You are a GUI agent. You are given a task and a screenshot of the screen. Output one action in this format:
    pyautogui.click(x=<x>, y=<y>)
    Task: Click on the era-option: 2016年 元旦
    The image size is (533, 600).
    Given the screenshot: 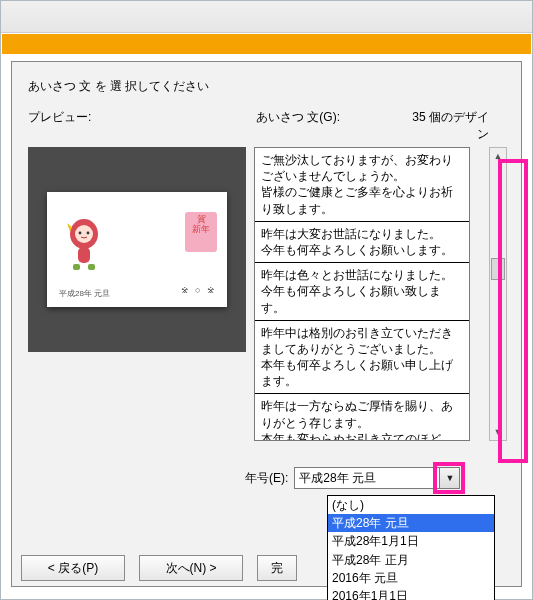 What is the action you would take?
    pyautogui.click(x=411, y=578)
    